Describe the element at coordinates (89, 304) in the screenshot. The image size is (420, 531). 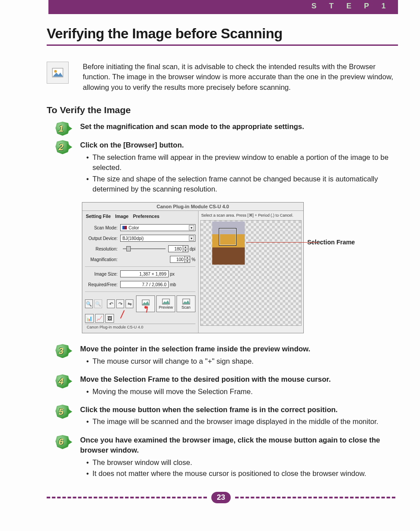
I see `zoom-in-icon: 🔍` at that location.